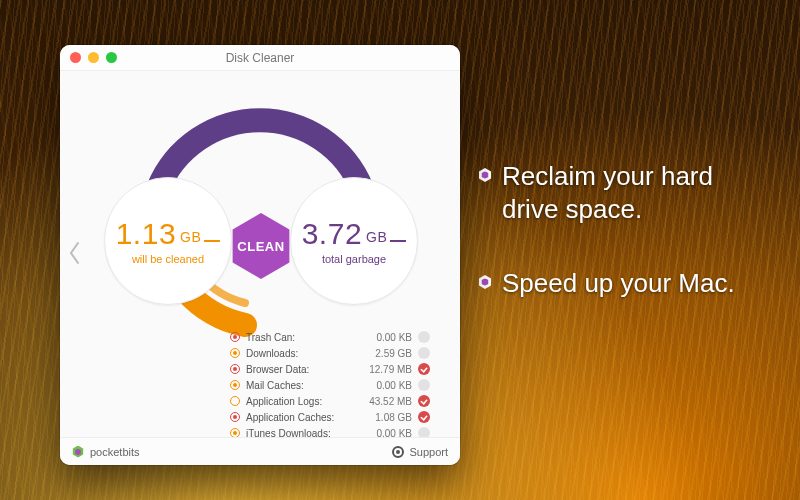 This screenshot has width=800, height=500. What do you see at coordinates (387, 402) in the screenshot?
I see `item-size: 43.52 MB` at bounding box center [387, 402].